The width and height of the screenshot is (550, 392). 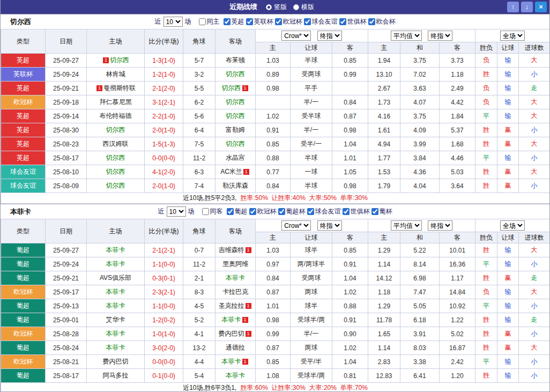 What do you see at coordinates (384, 334) in the screenshot?
I see `euro-home-odds: 1.65` at bounding box center [384, 334].